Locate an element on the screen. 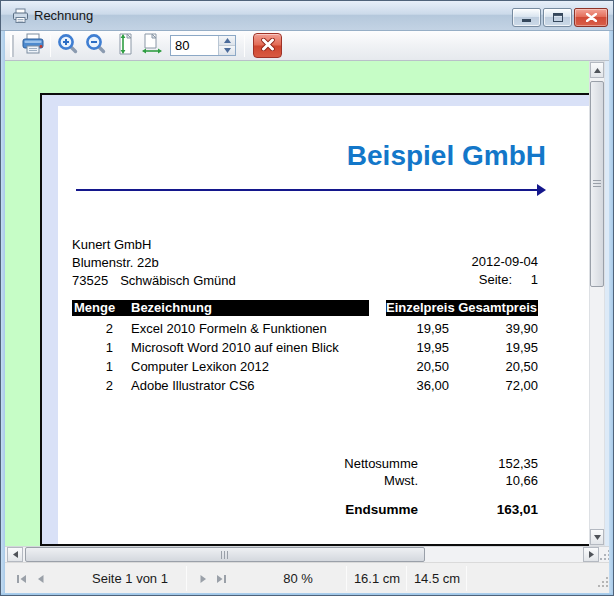 The width and height of the screenshot is (614, 596). magnifier-plus-icon is located at coordinates (68, 46).